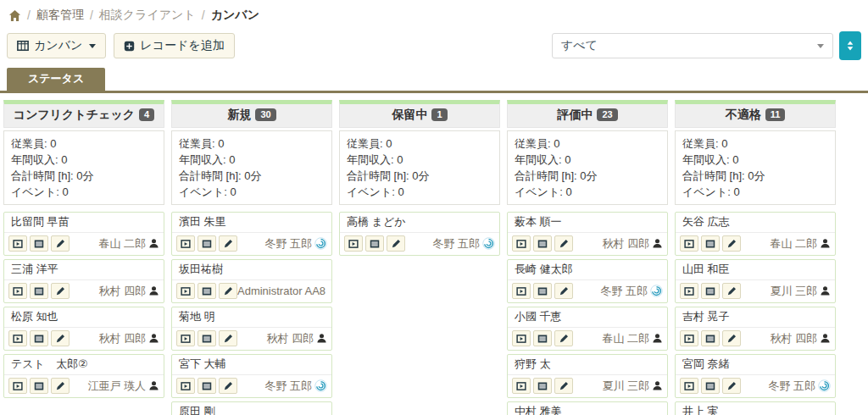  Describe the element at coordinates (281, 291) in the screenshot. I see `assignee-name: Administrator AA8` at that location.